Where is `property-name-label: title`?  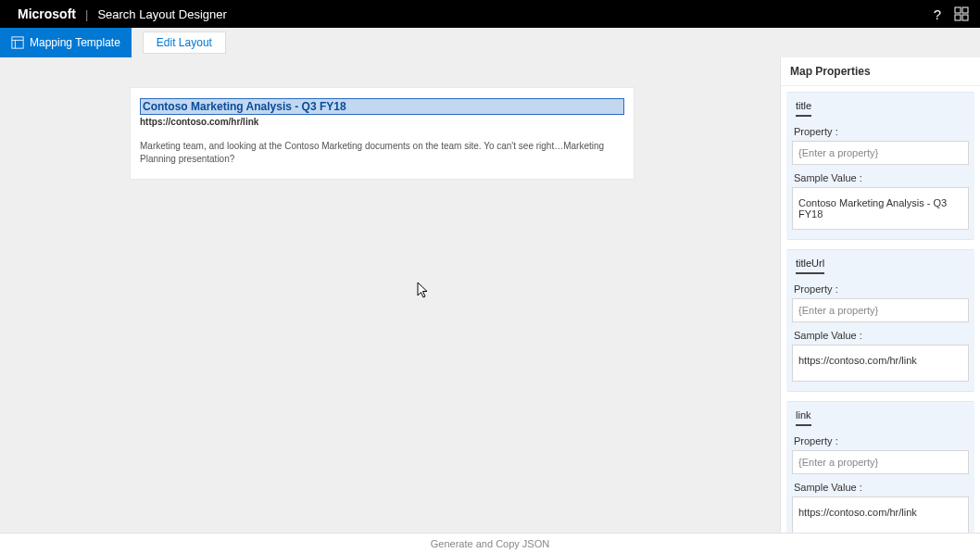
property-name-label: title is located at coordinates (804, 108).